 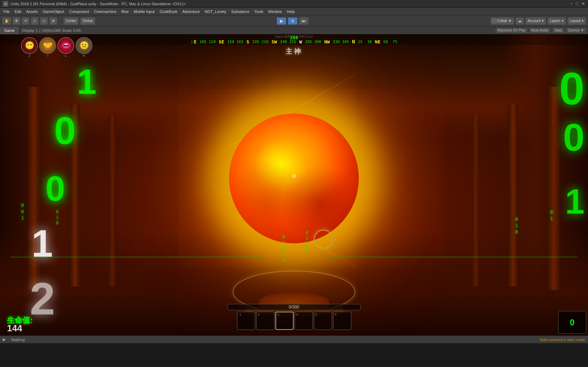 I want to click on pivot-button: Center, so click(x=71, y=21).